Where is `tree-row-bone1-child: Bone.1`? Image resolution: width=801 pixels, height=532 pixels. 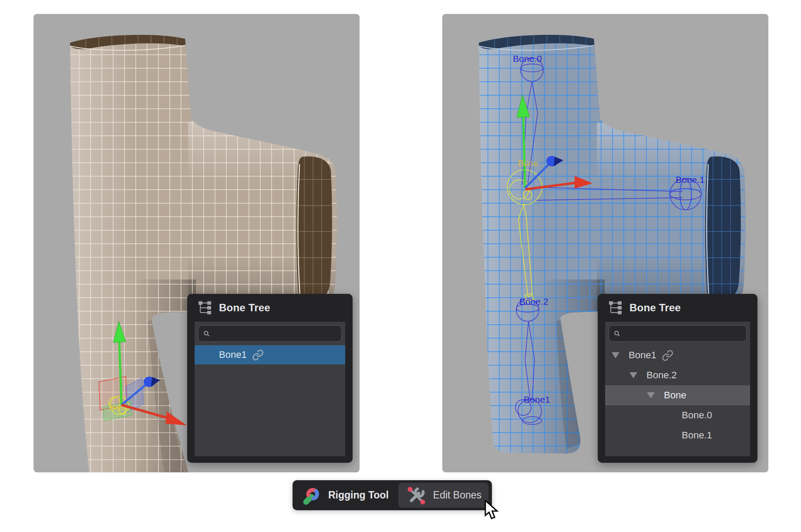 tree-row-bone1-child: Bone.1 is located at coordinates (677, 435).